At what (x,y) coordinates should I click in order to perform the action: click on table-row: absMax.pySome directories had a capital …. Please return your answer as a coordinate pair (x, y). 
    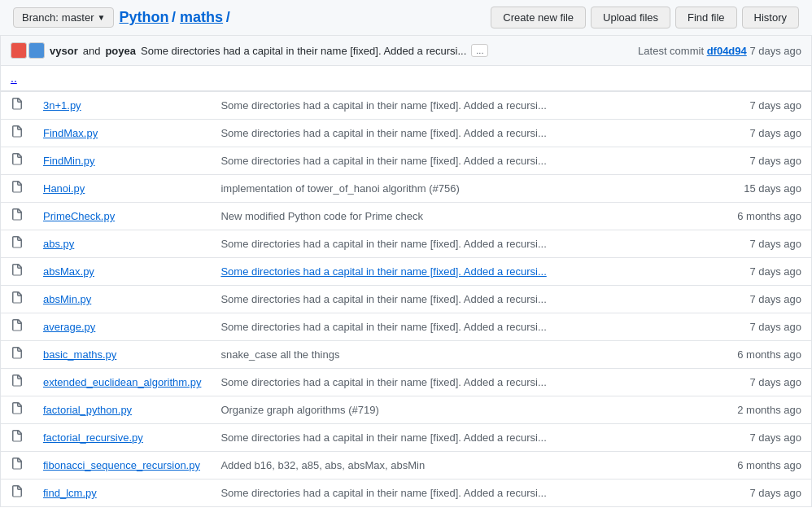
    Looking at the image, I should click on (407, 272).